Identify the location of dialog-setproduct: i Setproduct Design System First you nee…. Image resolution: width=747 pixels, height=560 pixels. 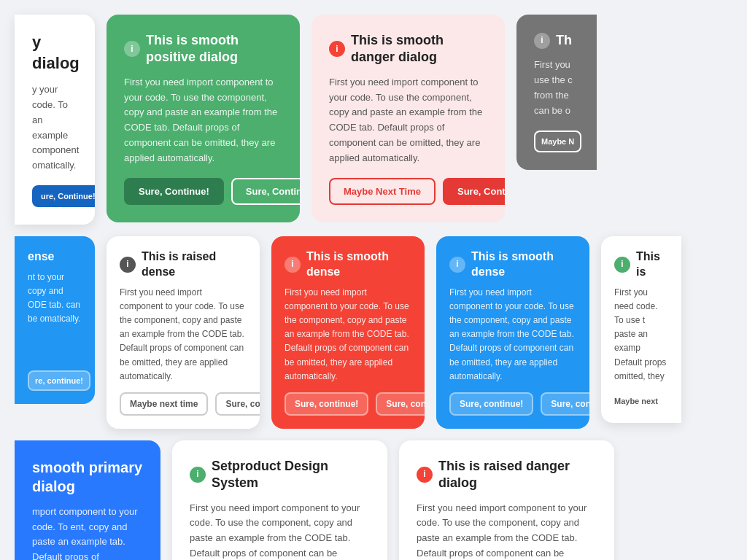
(280, 500).